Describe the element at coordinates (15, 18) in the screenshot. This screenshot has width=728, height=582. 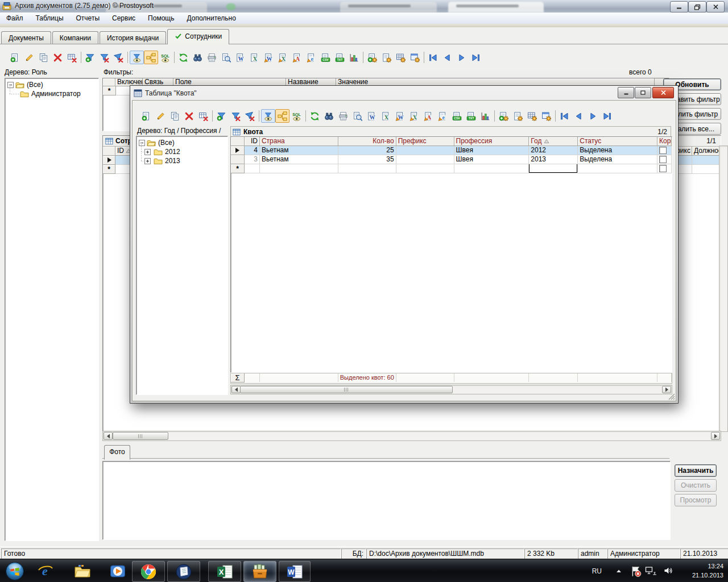
I see `menu-item-0: Файл` at that location.